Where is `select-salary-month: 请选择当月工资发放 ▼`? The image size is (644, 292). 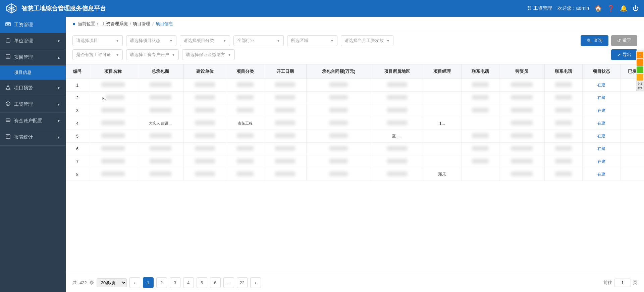 select-salary-month: 请选择当月工资发放 ▼ is located at coordinates (367, 41).